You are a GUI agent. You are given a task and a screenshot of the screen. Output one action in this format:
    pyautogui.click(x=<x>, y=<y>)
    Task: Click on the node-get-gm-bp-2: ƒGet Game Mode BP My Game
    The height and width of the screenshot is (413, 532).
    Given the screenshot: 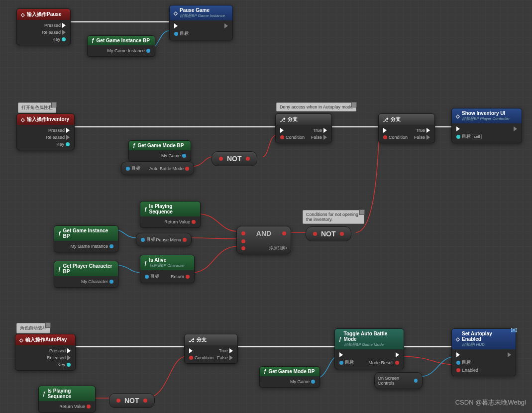 What is the action you would take?
    pyautogui.click(x=290, y=377)
    